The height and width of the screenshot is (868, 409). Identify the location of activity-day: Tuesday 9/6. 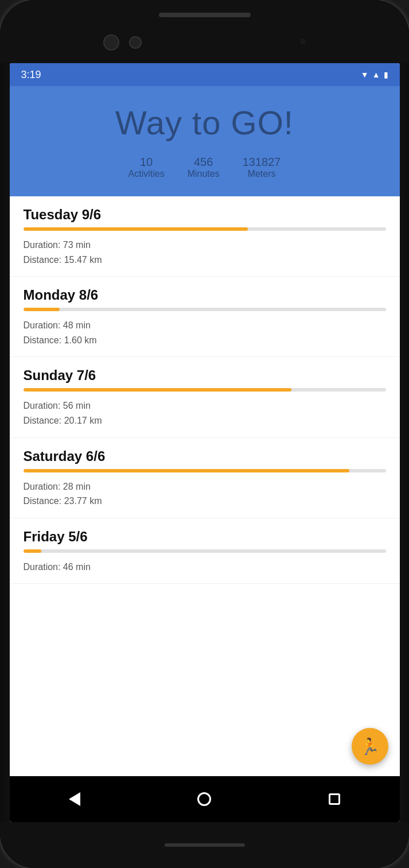
(205, 215).